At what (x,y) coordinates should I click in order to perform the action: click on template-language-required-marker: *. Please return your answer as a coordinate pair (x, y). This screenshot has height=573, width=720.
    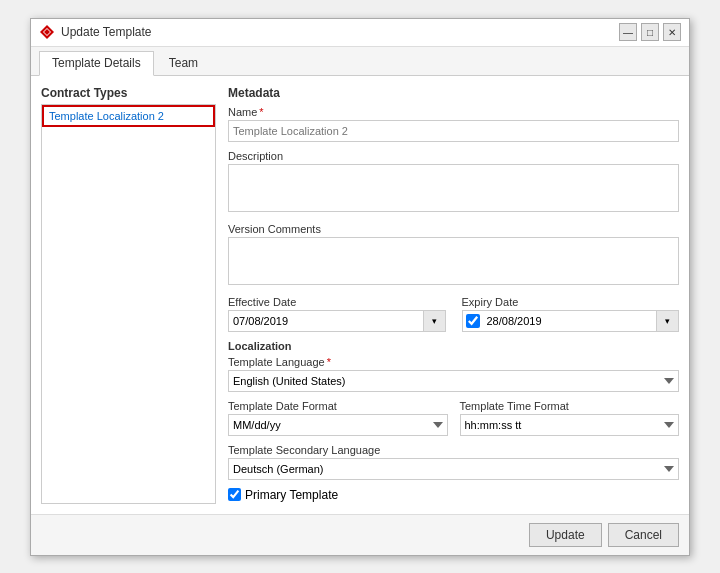
    Looking at the image, I should click on (329, 362).